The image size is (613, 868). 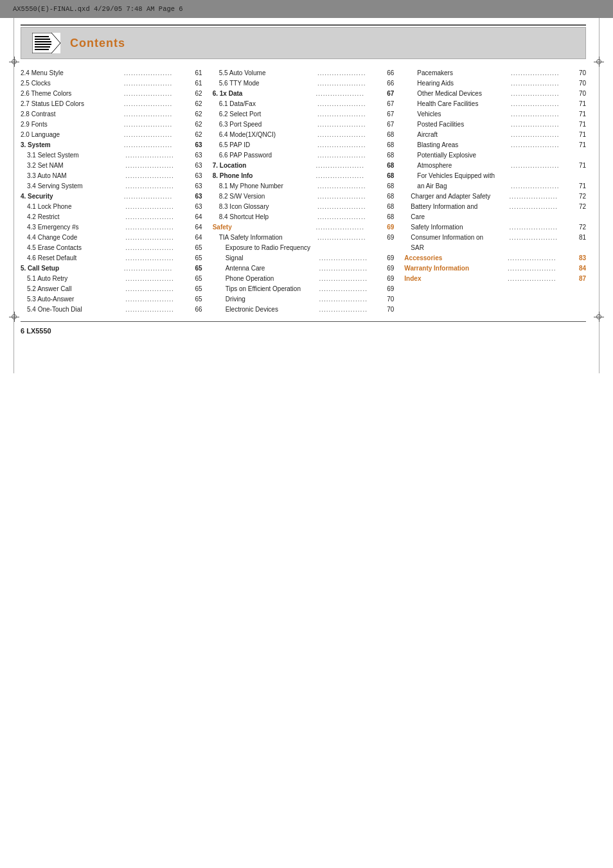 I want to click on toc-label: Antenna Care, so click(x=265, y=269).